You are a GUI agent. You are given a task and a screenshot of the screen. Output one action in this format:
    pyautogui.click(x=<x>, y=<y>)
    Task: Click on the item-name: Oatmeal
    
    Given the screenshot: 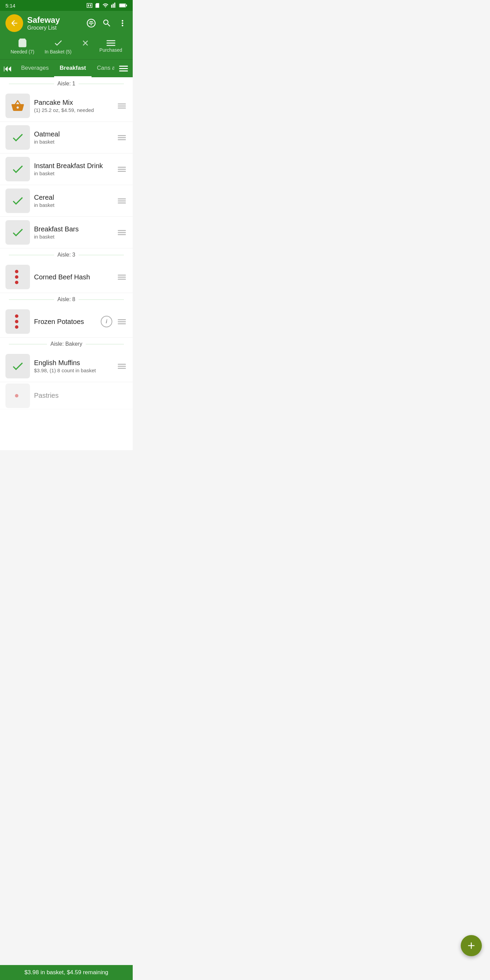 What is the action you would take?
    pyautogui.click(x=73, y=134)
    